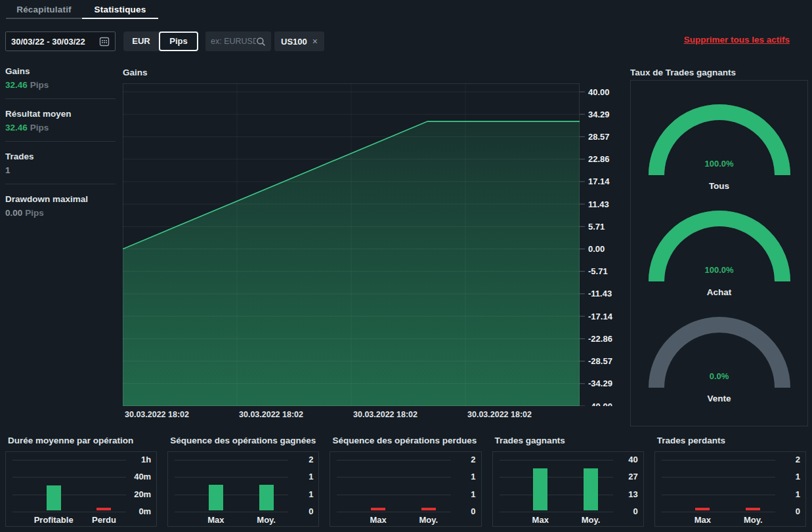  Describe the element at coordinates (294, 42) in the screenshot. I see `asset-chip-label: US100` at that location.